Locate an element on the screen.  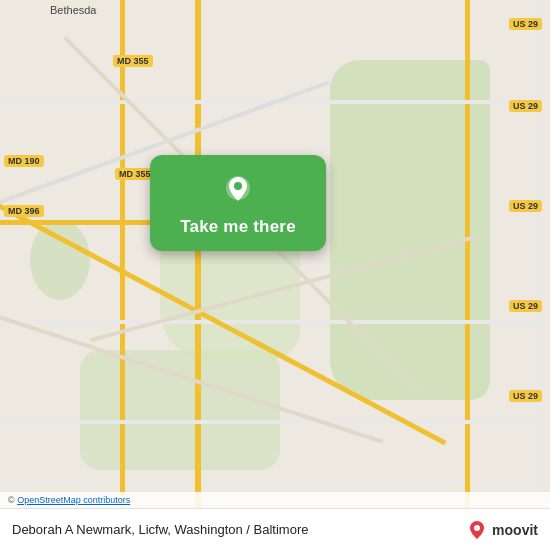
moovit-pin-icon is located at coordinates (477, 530).